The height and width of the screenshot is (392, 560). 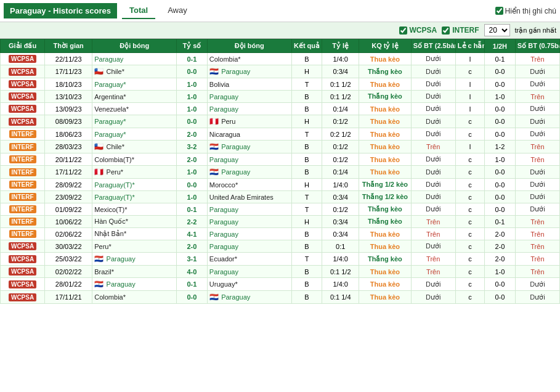 I want to click on cell-team1: Hàn Quốc*, so click(x=134, y=222).